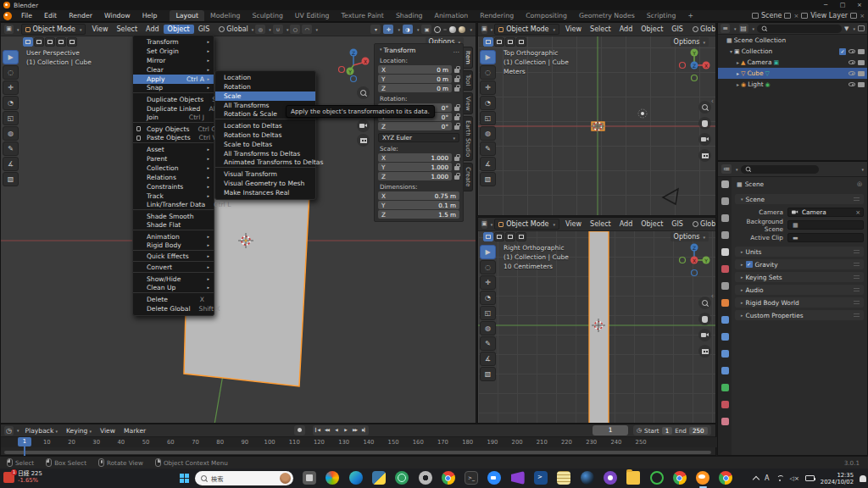 The width and height of the screenshot is (868, 488). I want to click on apply-menu-item: Scale, so click(265, 97).